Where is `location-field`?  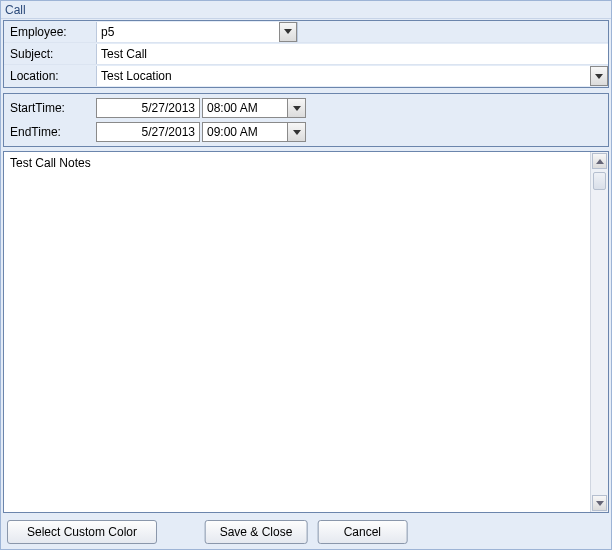 location-field is located at coordinates (352, 76).